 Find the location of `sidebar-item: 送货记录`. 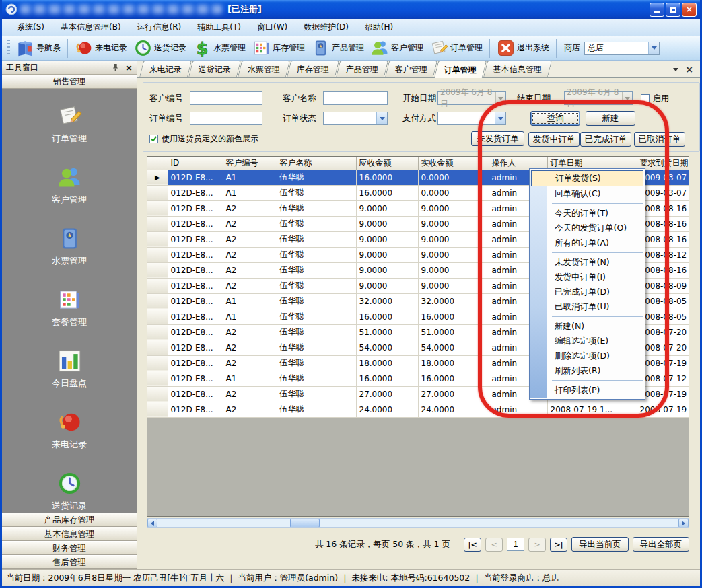

sidebar-item: 送货记录 is located at coordinates (69, 491).